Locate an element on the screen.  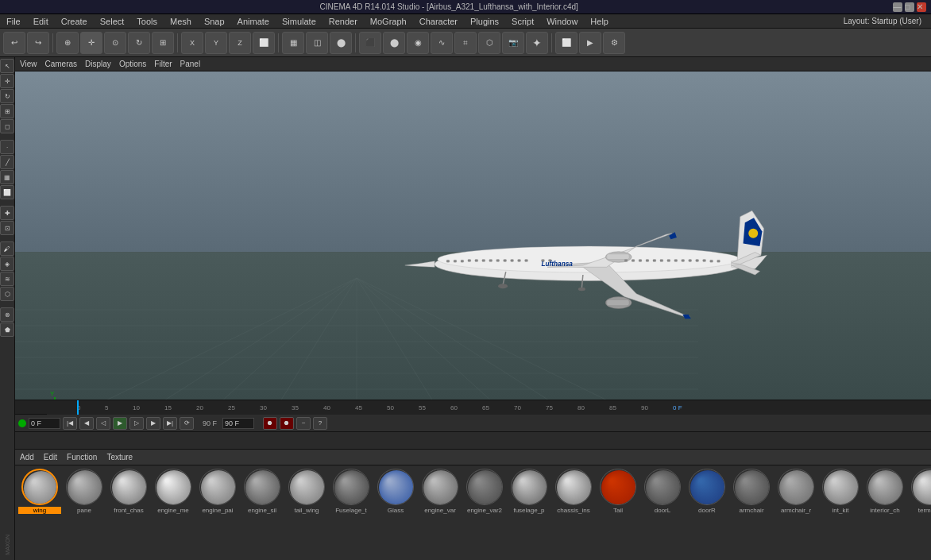
menu-select: Select is located at coordinates (113, 21).